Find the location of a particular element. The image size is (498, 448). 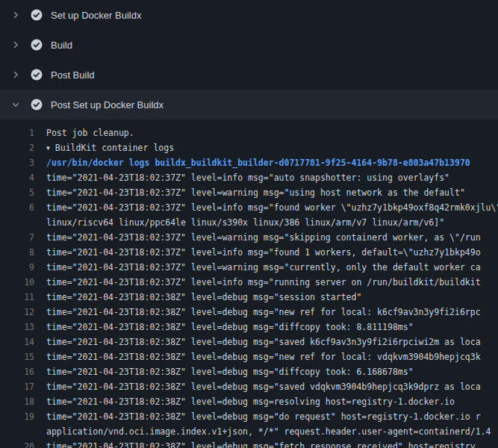

step-label: Set up Docker Buildx is located at coordinates (96, 15).